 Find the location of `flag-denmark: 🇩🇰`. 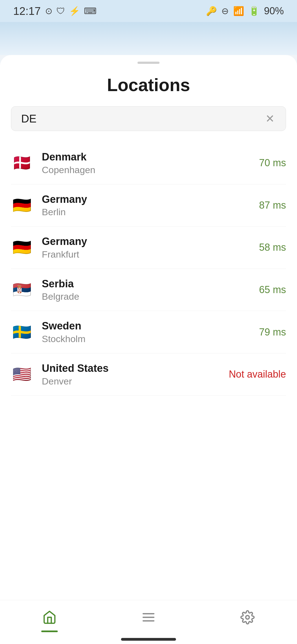

flag-denmark: 🇩🇰 is located at coordinates (22, 163).